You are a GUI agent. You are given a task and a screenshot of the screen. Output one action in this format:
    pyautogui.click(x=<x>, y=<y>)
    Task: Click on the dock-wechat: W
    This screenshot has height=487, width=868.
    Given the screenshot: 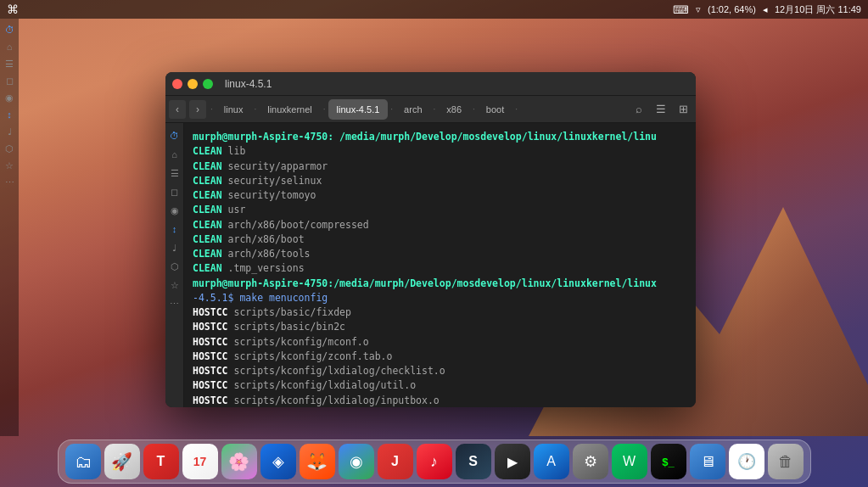 What is the action you would take?
    pyautogui.click(x=630, y=462)
    